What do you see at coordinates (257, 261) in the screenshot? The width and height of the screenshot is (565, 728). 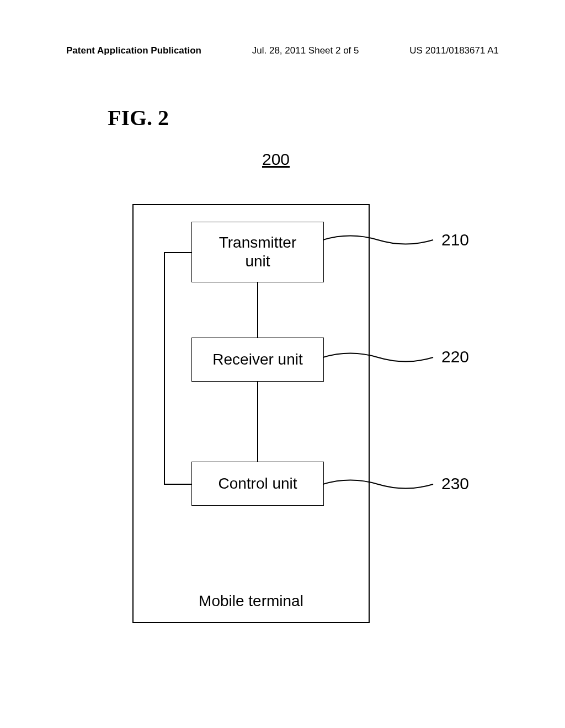 I see `transmitter-label-line2: unit` at bounding box center [257, 261].